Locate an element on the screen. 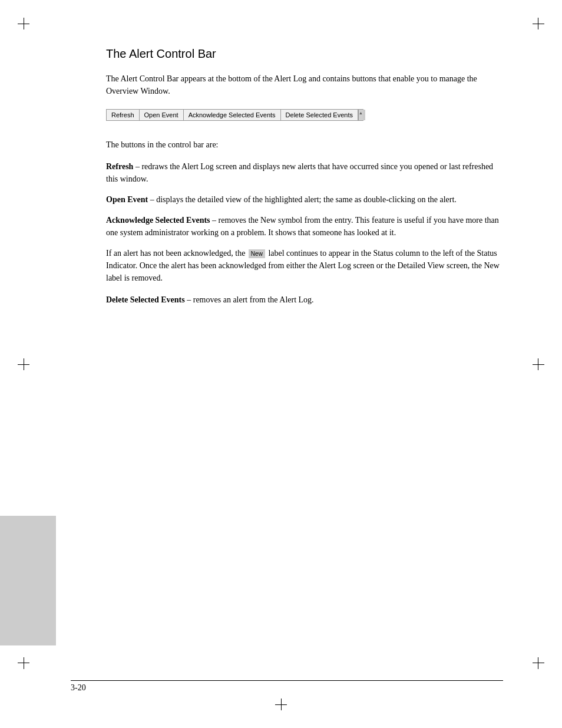  term-open-event-label: Open Event is located at coordinates (127, 199).